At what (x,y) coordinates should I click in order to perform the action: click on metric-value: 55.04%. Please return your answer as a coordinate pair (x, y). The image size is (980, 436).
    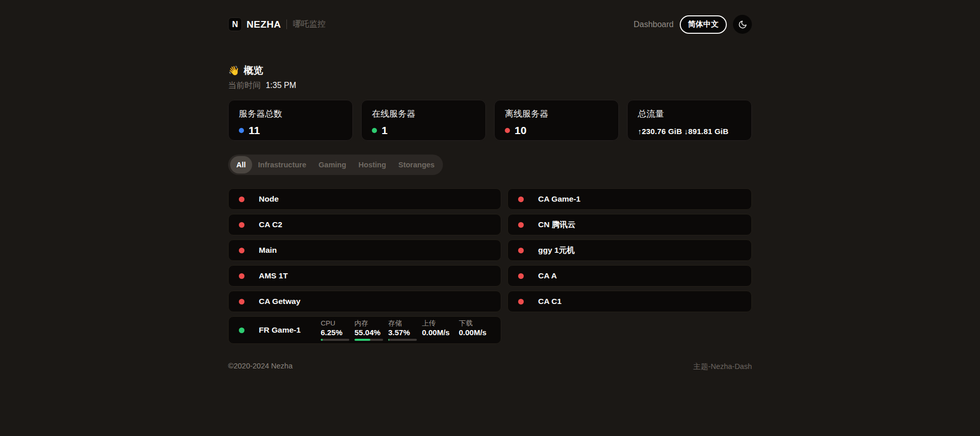
    Looking at the image, I should click on (369, 333).